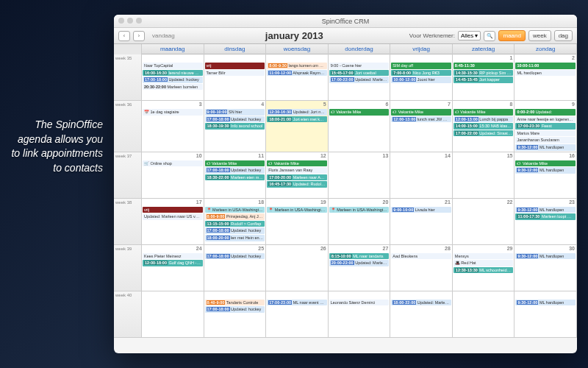 Image resolution: width=588 pixels, height=368 pixels. I want to click on calendar-event: 17:00-23:30 Feest, so click(545, 127).